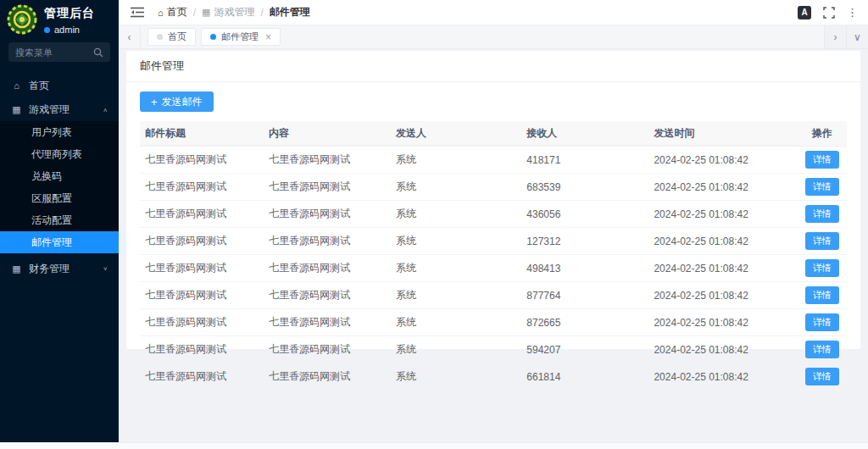 This screenshot has height=449, width=868. I want to click on sidebar-subitem-区服配置: 区服配置, so click(59, 198).